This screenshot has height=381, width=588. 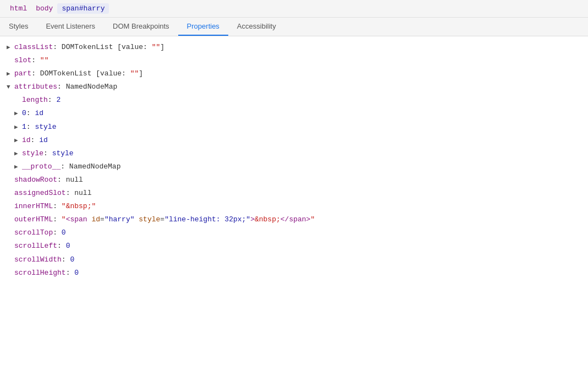 I want to click on list-item: outerHTML: "<span id="harry" style="line…, so click(x=294, y=220).